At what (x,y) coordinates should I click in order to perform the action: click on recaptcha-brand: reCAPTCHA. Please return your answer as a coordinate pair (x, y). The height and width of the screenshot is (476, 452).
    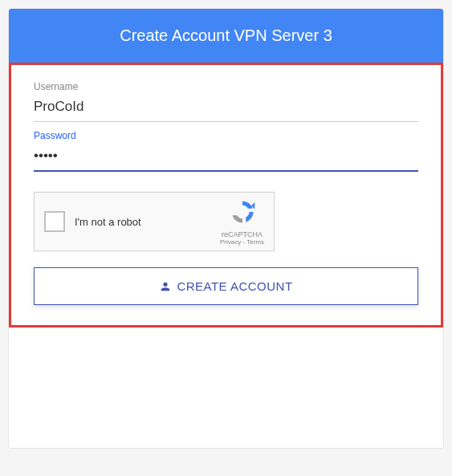
    Looking at the image, I should click on (242, 234).